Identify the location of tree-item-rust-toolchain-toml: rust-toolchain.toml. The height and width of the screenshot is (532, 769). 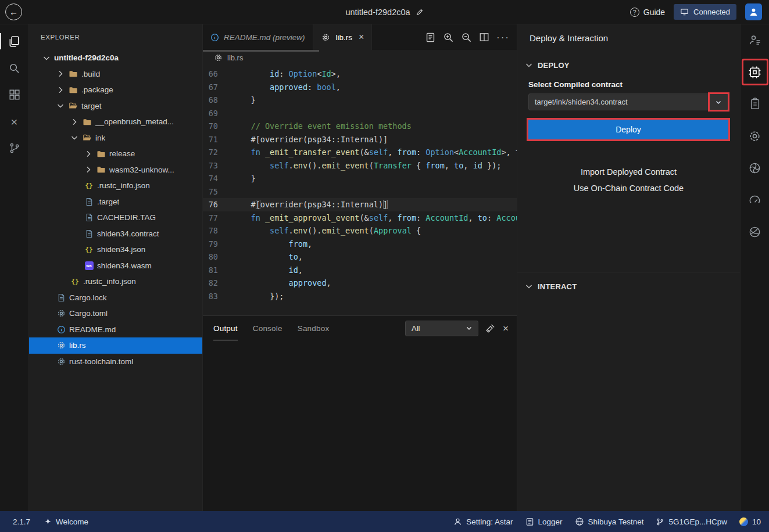
(116, 362).